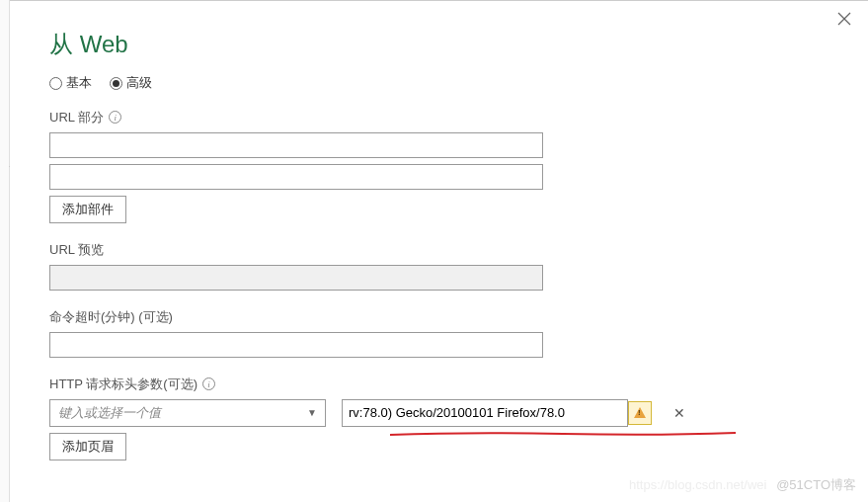  Describe the element at coordinates (438, 384) in the screenshot. I see `http-headers-label: HTTP 请求标头参数(可选) i` at that location.